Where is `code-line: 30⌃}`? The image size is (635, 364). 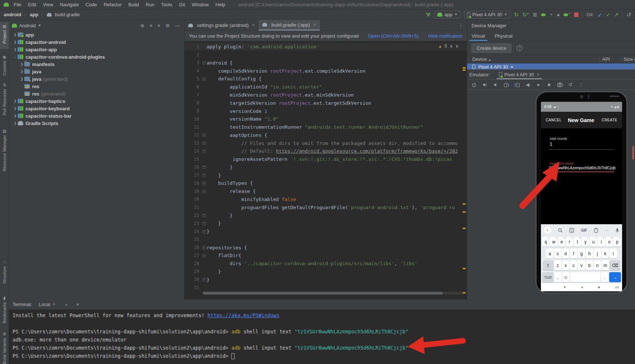 code-line: 30⌃} is located at coordinates (325, 280).